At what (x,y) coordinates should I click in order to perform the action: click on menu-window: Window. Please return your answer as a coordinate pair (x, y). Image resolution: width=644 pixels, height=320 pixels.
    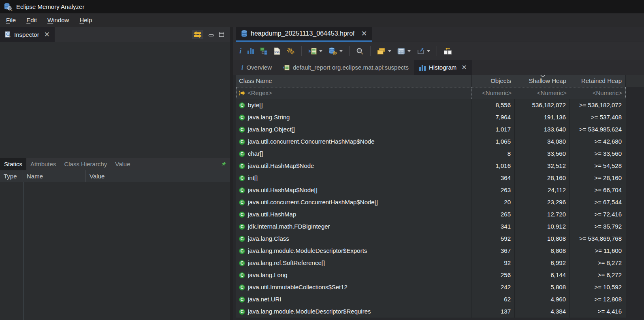
    Looking at the image, I should click on (58, 20).